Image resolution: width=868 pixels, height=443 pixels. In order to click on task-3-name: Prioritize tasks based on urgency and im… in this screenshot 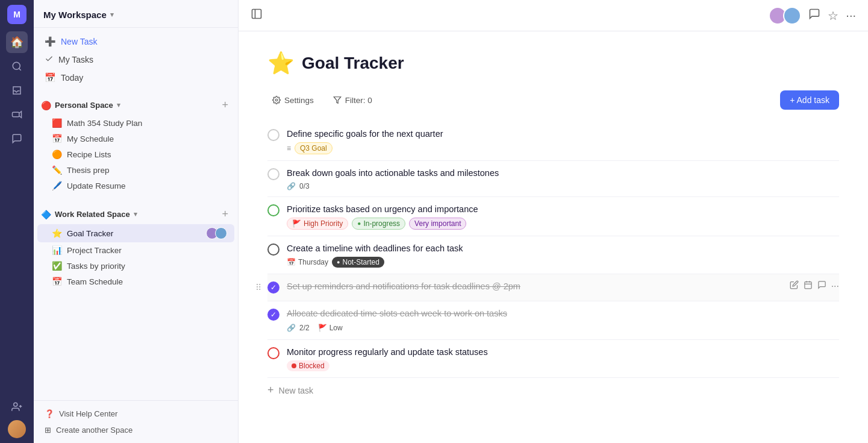, I will do `click(563, 209)`.